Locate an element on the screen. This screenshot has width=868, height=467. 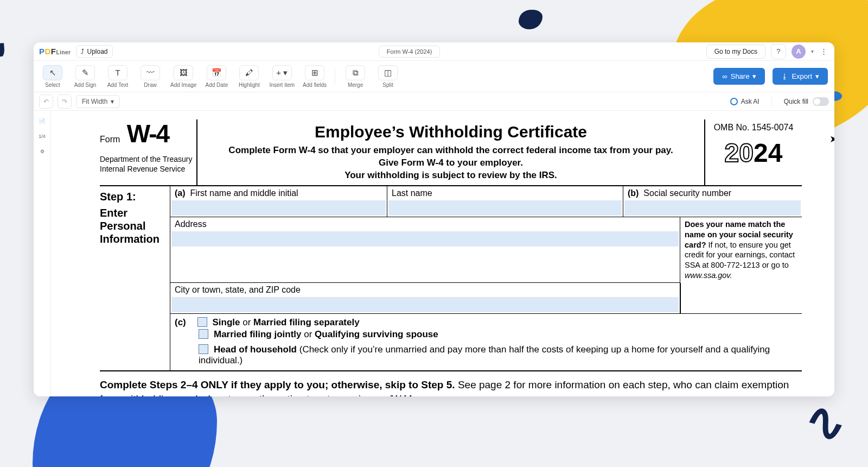
cell-address: Address is located at coordinates (425, 250).